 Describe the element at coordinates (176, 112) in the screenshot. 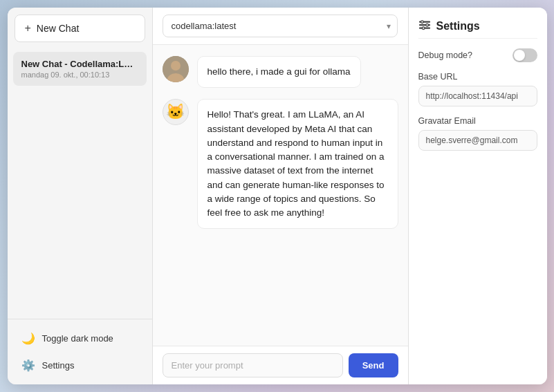

I see `ai-icon: 🐱` at that location.